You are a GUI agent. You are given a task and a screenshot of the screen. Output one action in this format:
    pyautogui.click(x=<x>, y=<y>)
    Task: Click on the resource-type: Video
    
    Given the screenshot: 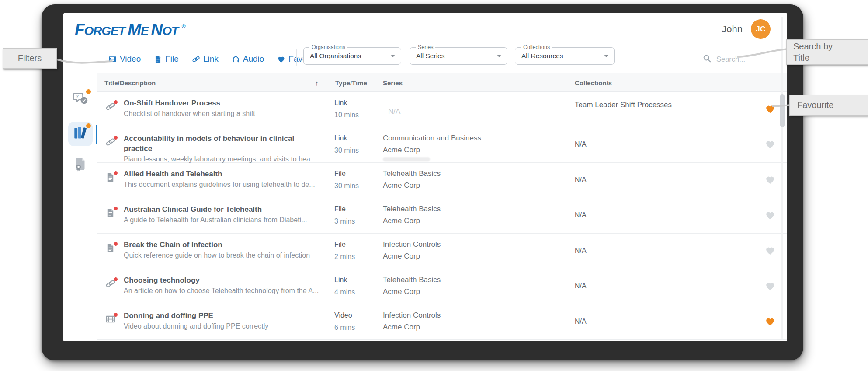 What is the action you would take?
    pyautogui.click(x=344, y=315)
    